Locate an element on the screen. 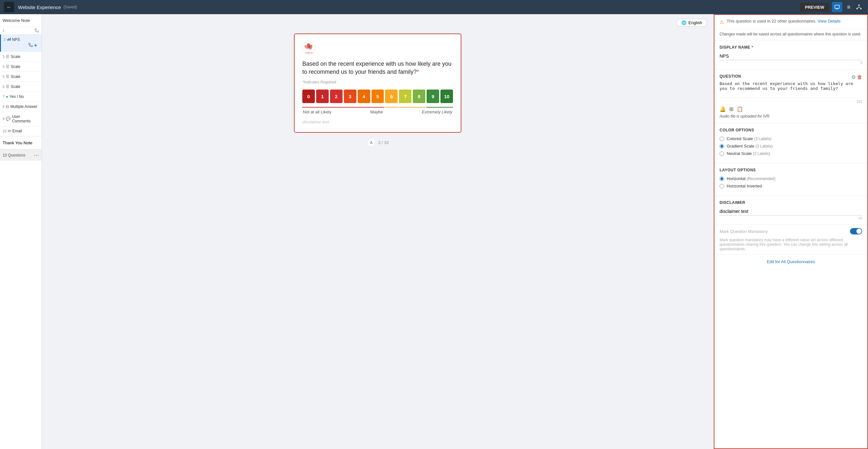 The height and width of the screenshot is (449, 868). nps-btn-8: 8 is located at coordinates (419, 96).